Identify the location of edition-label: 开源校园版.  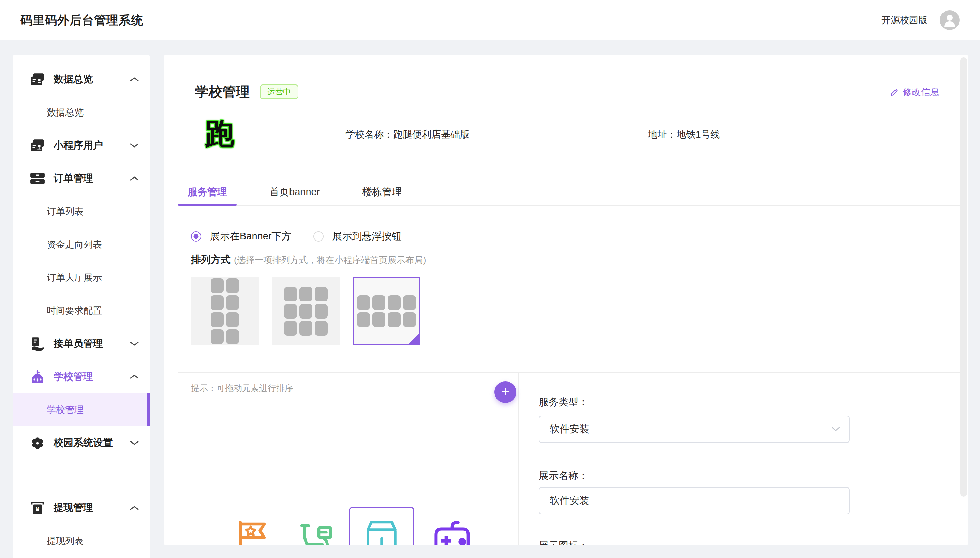
(904, 20).